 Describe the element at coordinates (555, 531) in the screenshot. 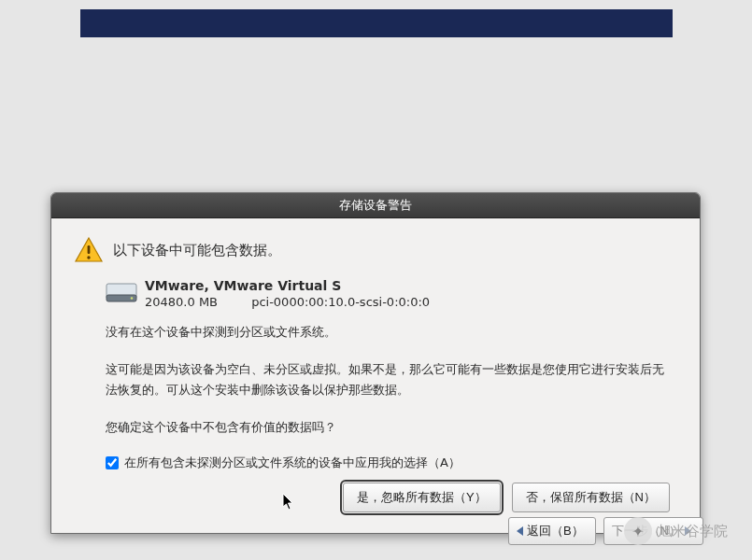

I see `back-label: 返回（B）` at that location.